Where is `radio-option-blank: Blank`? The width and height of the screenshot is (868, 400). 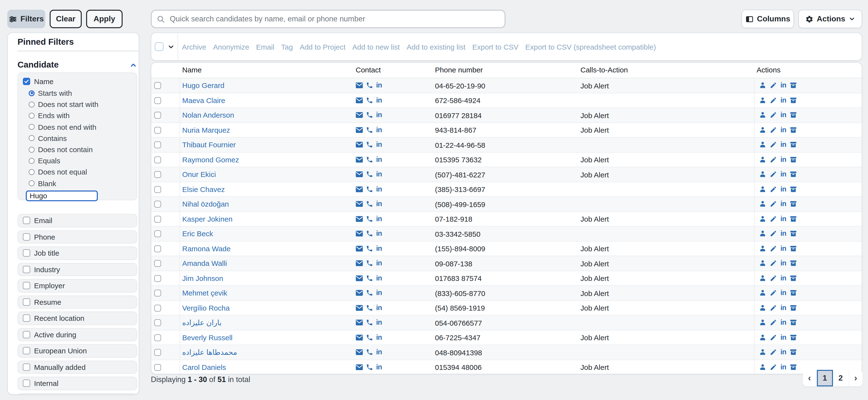 radio-option-blank: Blank is located at coordinates (83, 183).